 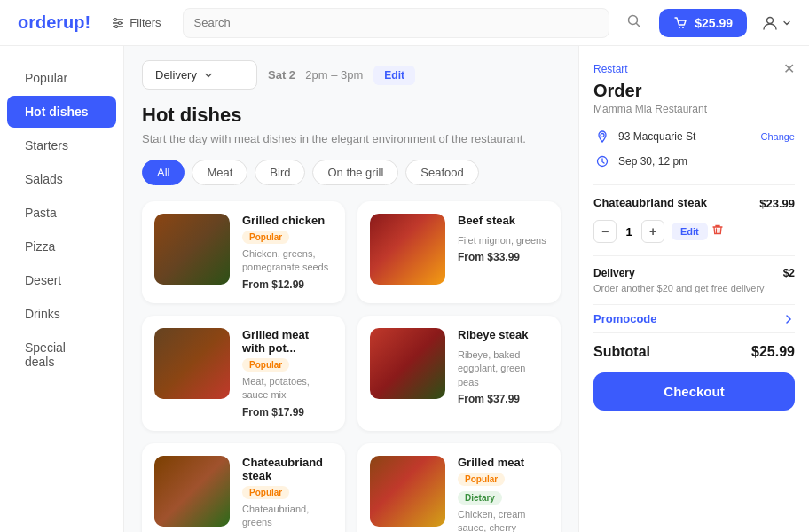 What do you see at coordinates (694, 288) in the screenshot?
I see `delivery-note: Order another $20 and get free delivery` at bounding box center [694, 288].